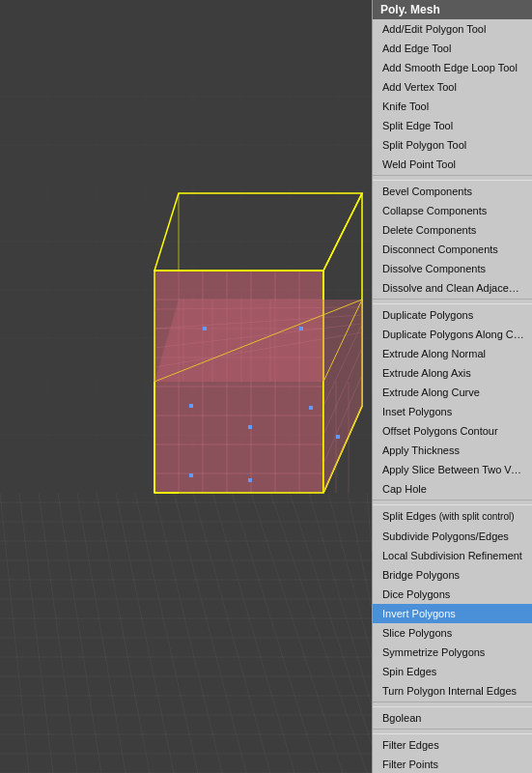 The image size is (532, 773). I want to click on menu-item-add-smooth: Add Smooth Edge Loop Tool, so click(452, 68).